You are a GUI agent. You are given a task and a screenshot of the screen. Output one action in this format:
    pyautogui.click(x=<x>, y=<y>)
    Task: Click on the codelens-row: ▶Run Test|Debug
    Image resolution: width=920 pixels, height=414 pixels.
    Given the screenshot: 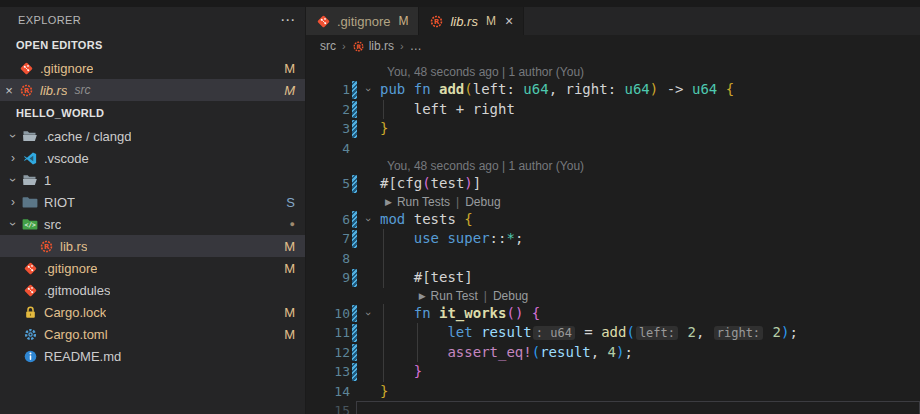 What is the action you would take?
    pyautogui.click(x=613, y=296)
    